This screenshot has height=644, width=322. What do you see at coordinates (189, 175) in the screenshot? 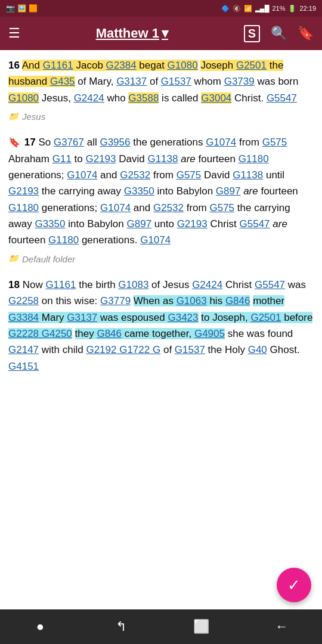
I see `v17-g575b: G575` at bounding box center [189, 175].